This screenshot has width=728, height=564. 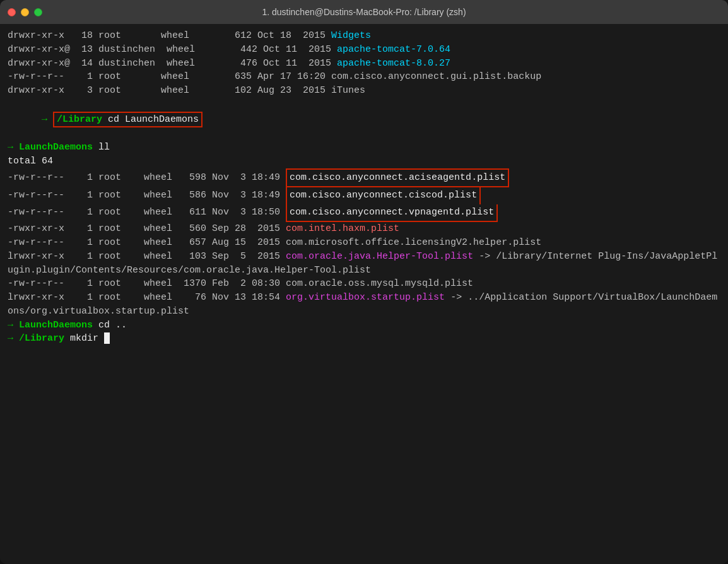 I want to click on terminal-line: drwxr-xr-x@ 14 dustinchen wheel 476 Oct …, so click(x=364, y=64).